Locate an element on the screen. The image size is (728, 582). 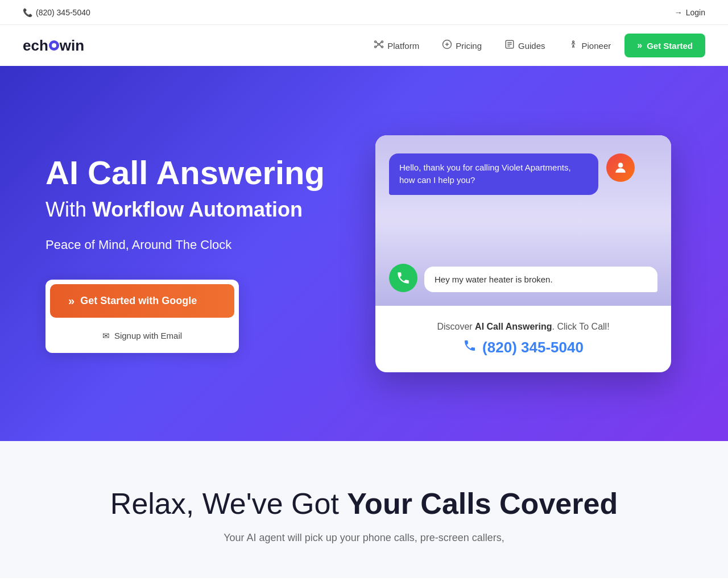
chat-window: Hello, thank you for calling Violet Apar… is located at coordinates (523, 221).